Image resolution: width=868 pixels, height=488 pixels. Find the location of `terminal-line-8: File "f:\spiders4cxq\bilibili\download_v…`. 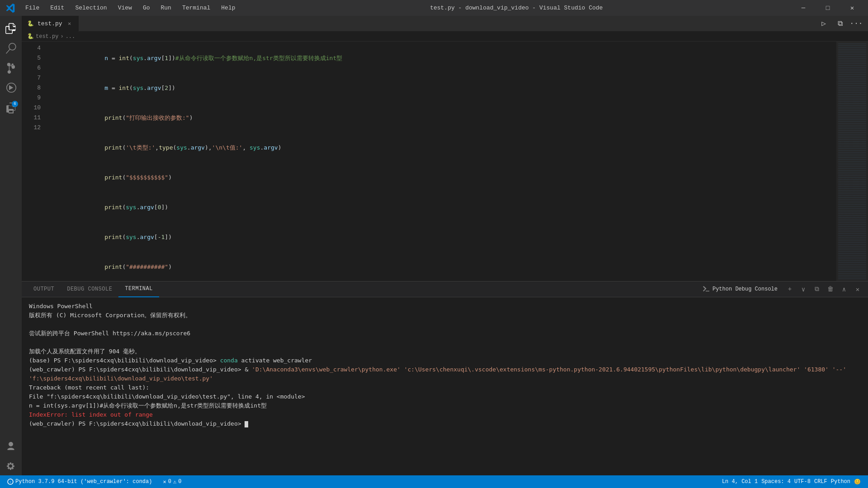

terminal-line-8: File "f:\spiders4cxq\bilibili\download_v… is located at coordinates (445, 397).